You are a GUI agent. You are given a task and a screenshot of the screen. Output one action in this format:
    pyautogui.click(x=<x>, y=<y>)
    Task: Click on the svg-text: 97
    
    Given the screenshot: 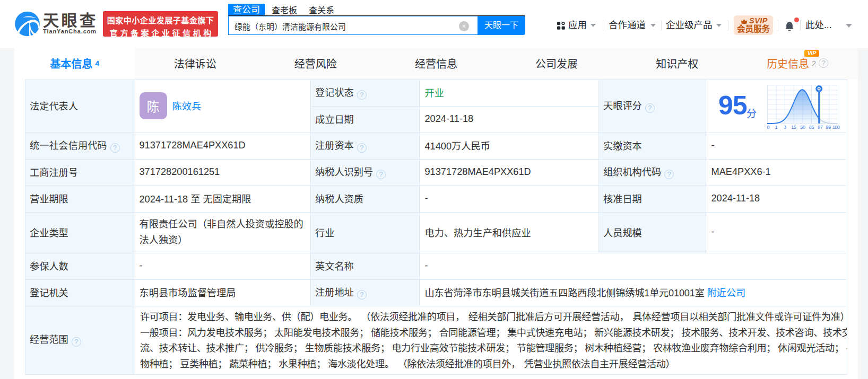 What is the action you would take?
    pyautogui.click(x=820, y=127)
    